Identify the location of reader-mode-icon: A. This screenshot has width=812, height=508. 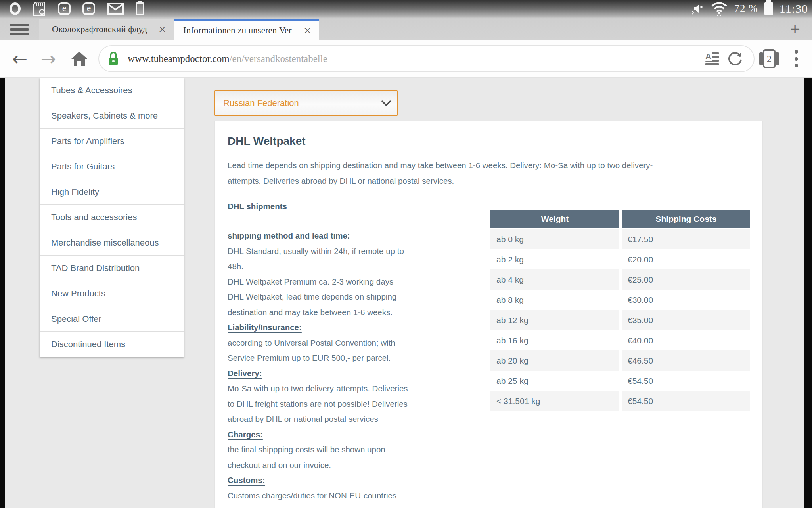
(712, 59).